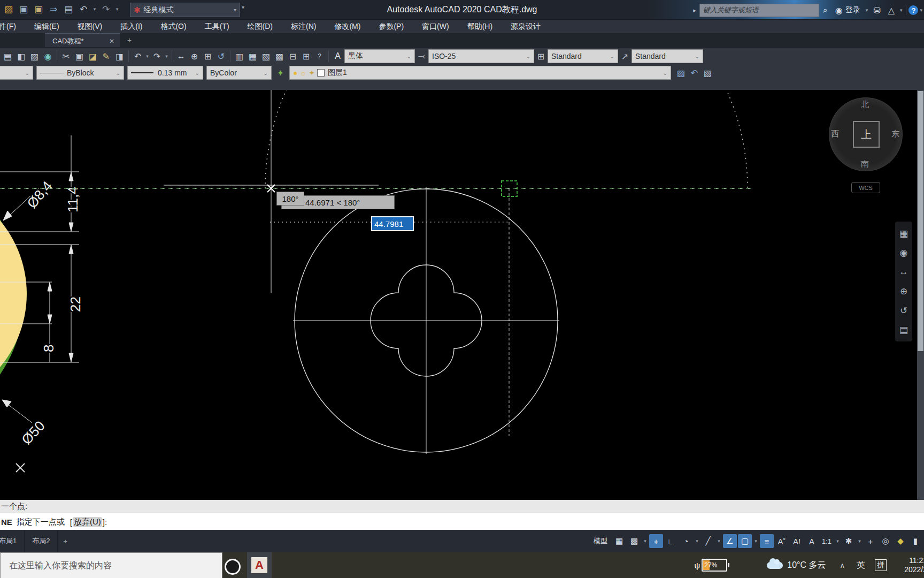 This screenshot has height=578, width=924. Describe the element at coordinates (68, 9) in the screenshot. I see `plot-icon: ▤` at that location.